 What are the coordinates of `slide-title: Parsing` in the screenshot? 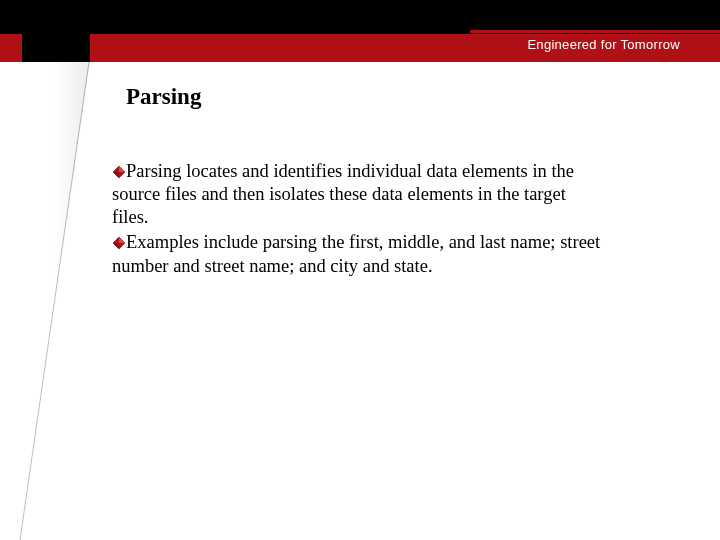 It's located at (164, 97).